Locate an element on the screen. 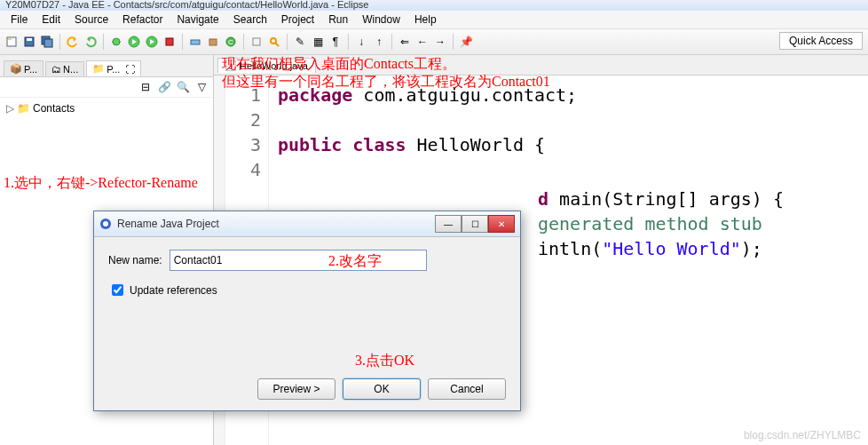 The width and height of the screenshot is (868, 445). toggle-mark-icon: ✎ is located at coordinates (300, 42).